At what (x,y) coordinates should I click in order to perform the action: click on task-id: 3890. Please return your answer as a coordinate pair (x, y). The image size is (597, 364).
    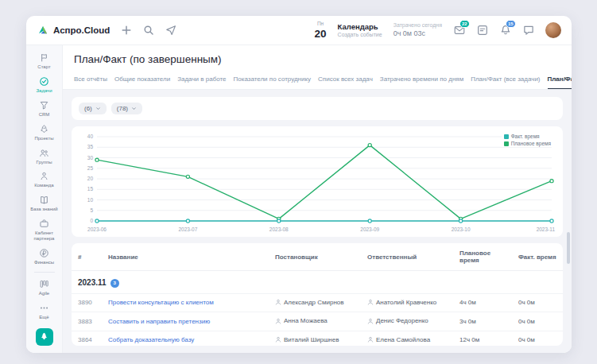
    Looking at the image, I should click on (87, 303).